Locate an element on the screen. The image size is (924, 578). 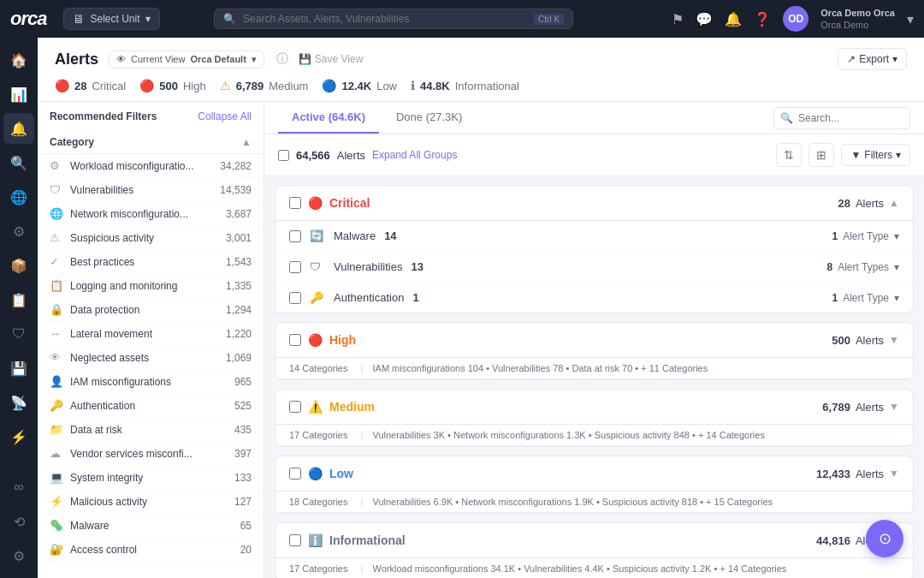
category-item: ⚙ Workload misconfiguratio... 34,282 is located at coordinates (151, 166).